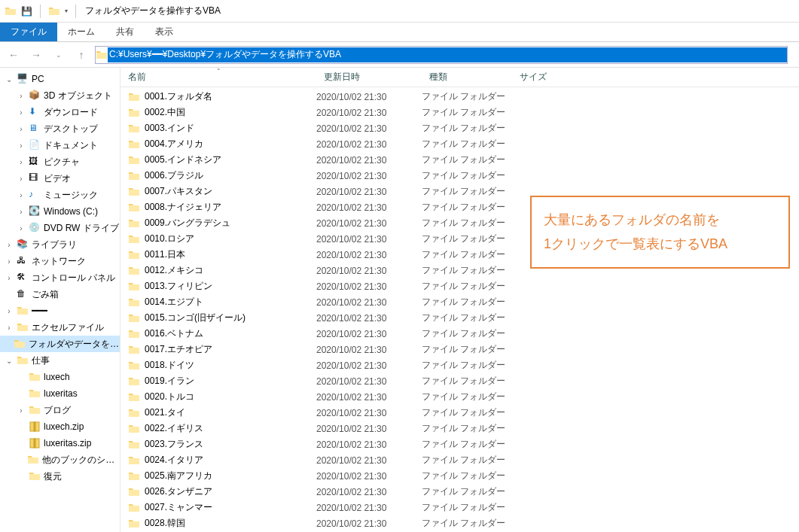 Image resolution: width=799 pixels, height=532 pixels. I want to click on list-row: 0006.ブラジル2020/10/02 21:30ファイル フォルダー, so click(459, 176).